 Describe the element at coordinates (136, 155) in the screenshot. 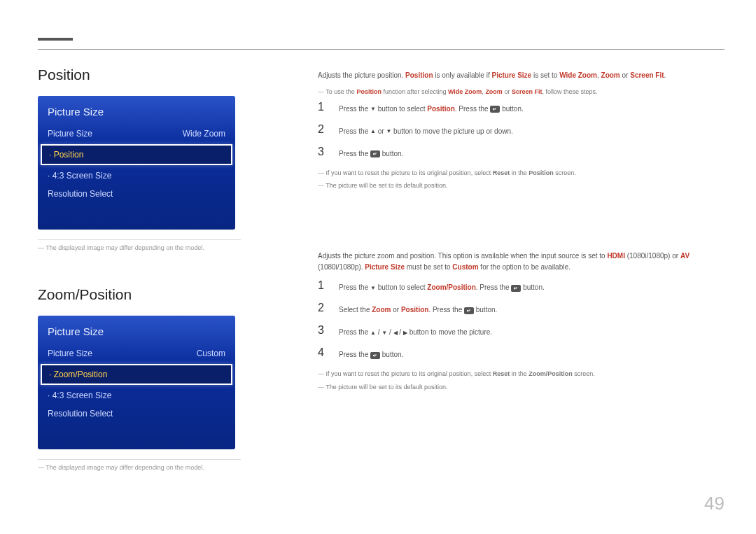

I see `menu-row-position: Position` at that location.